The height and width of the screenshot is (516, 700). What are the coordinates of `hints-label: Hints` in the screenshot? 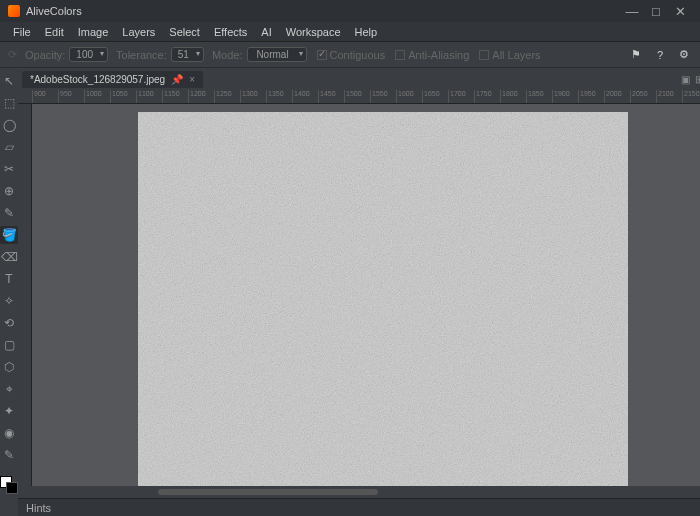 It's located at (38, 508).